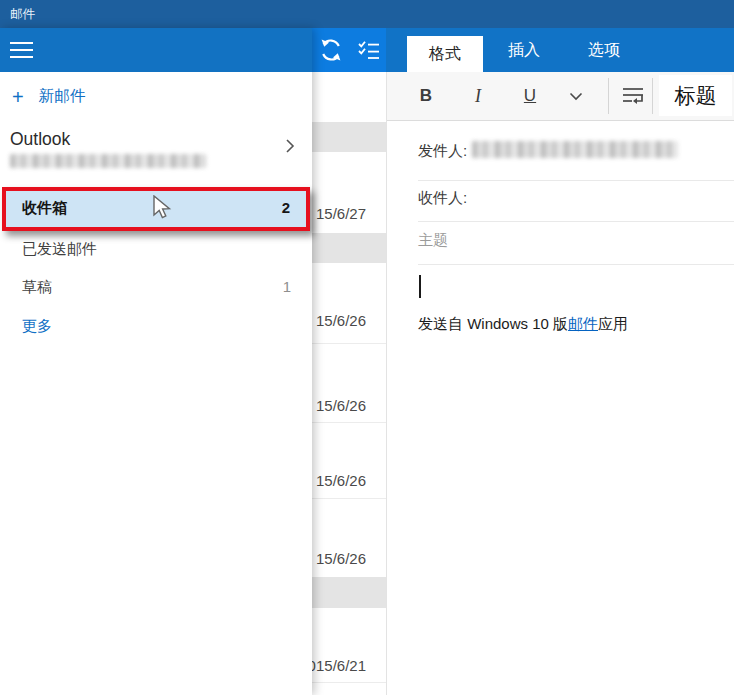  I want to click on signature-suffix: 应用, so click(613, 324).